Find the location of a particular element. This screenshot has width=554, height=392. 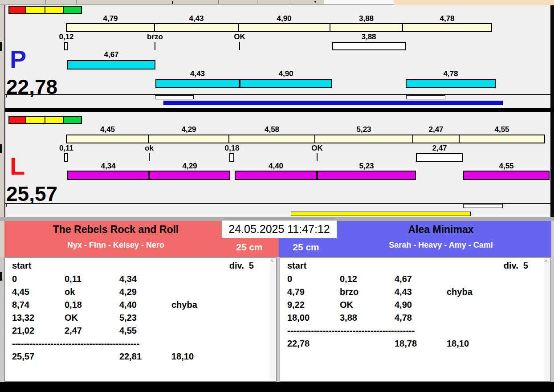

table-cell: 0,18 is located at coordinates (73, 305).